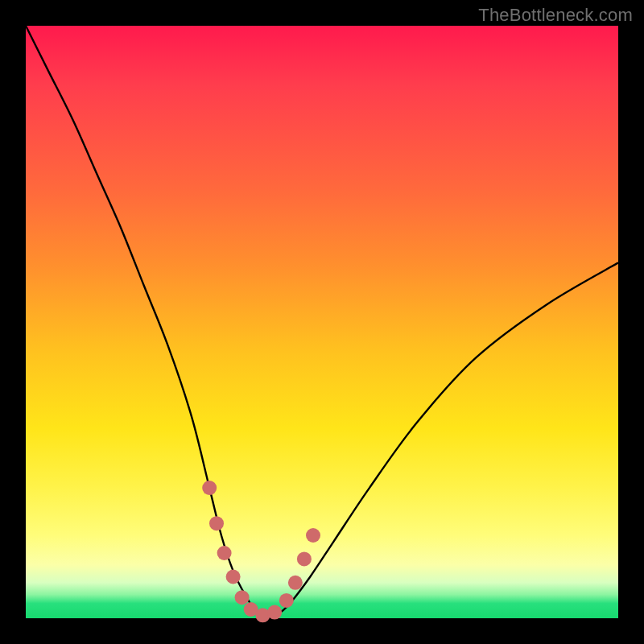 Image resolution: width=644 pixels, height=644 pixels. I want to click on highlight-dots, so click(261, 551).